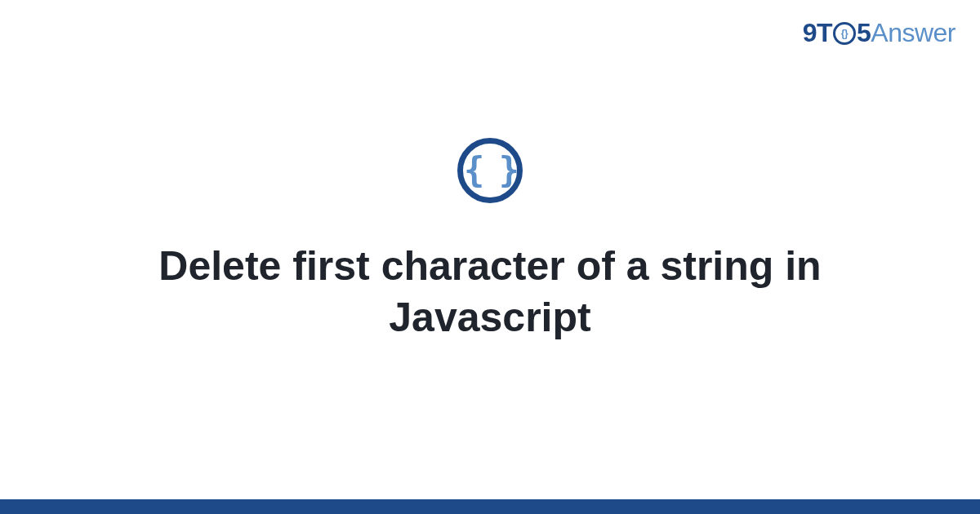 The height and width of the screenshot is (514, 980). Describe the element at coordinates (490, 171) in the screenshot. I see `code-braces-icon: { }` at that location.